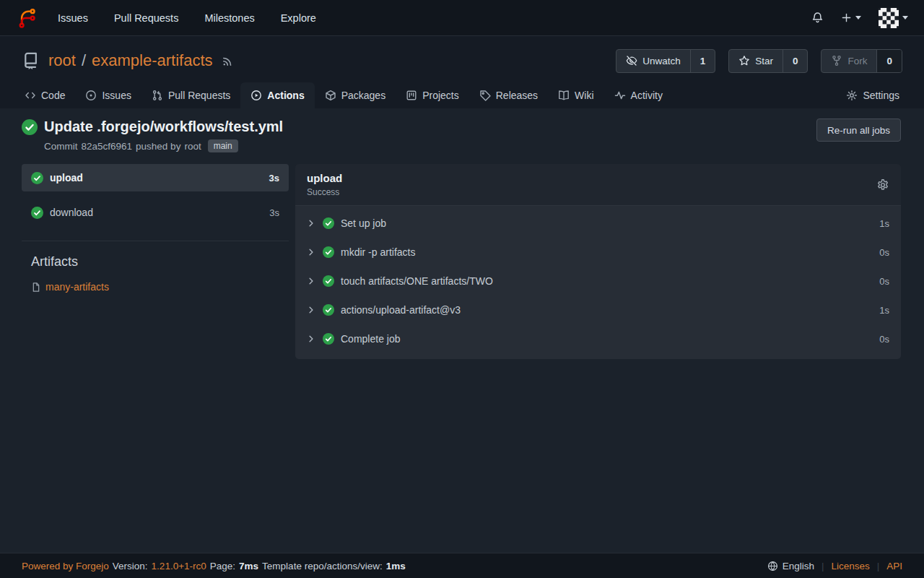  I want to click on job-detail-status: Success, so click(325, 192).